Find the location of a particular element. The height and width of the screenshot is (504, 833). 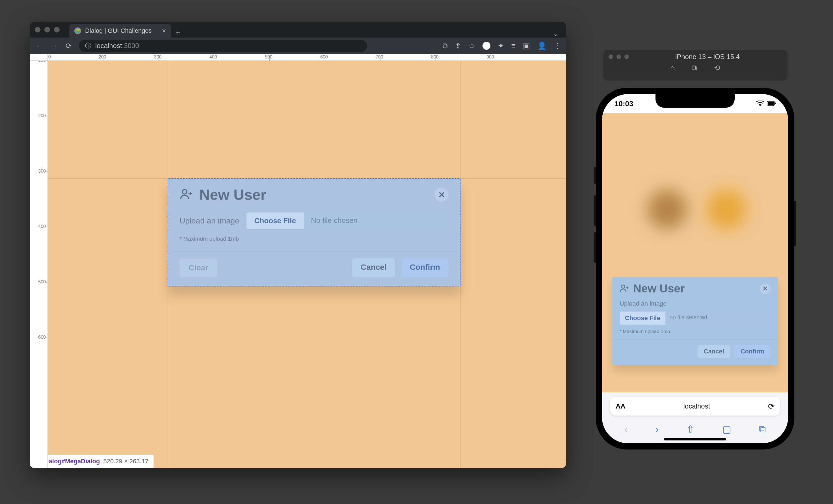

simulator-title: iPhone 13 – iOS 15.4 is located at coordinates (708, 57).